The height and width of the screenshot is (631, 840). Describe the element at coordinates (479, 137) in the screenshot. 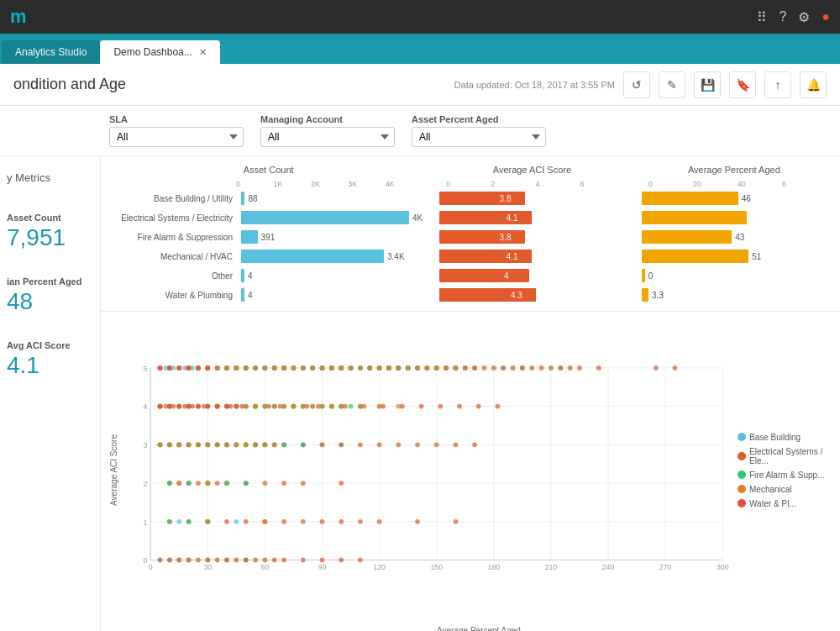

I see `filter-apa-select: All` at that location.